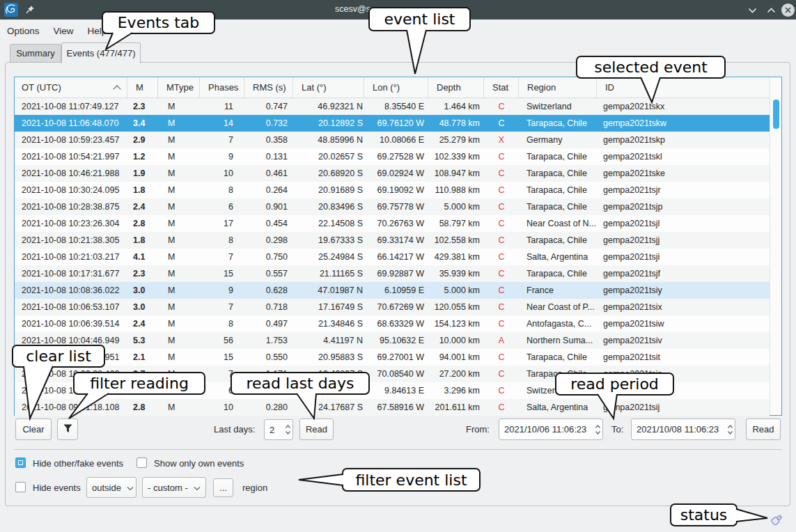 Image resolution: width=796 pixels, height=532 pixels. I want to click on event-row: 2021-10-08 10:06:39.5142.4M80.49721.3484…, so click(392, 324).